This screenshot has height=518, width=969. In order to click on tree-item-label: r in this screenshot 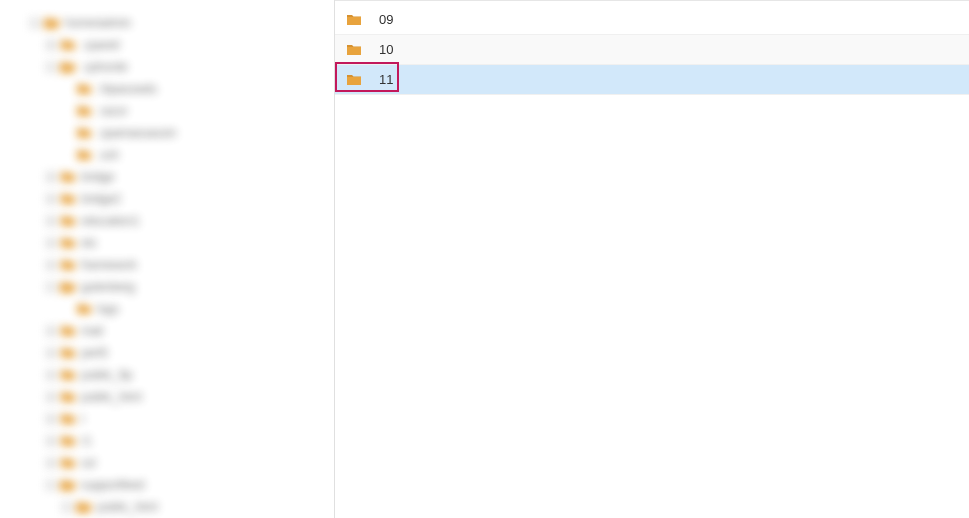, I will do `click(83, 419)`.